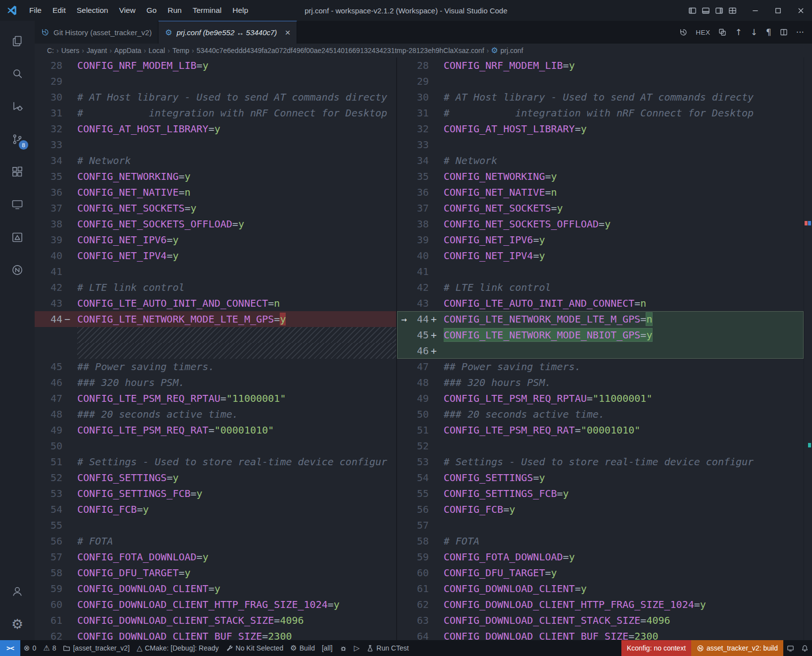 This screenshot has height=656, width=812. Describe the element at coordinates (17, 591) in the screenshot. I see `activity-item-accounts` at that location.